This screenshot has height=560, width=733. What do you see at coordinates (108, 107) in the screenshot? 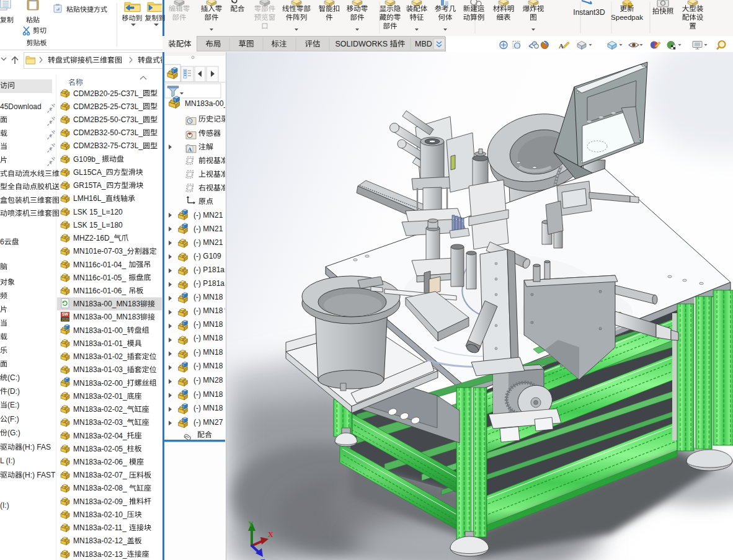
I see `svg-text: CDM2B25-25-C73L_` at bounding box center [108, 107].